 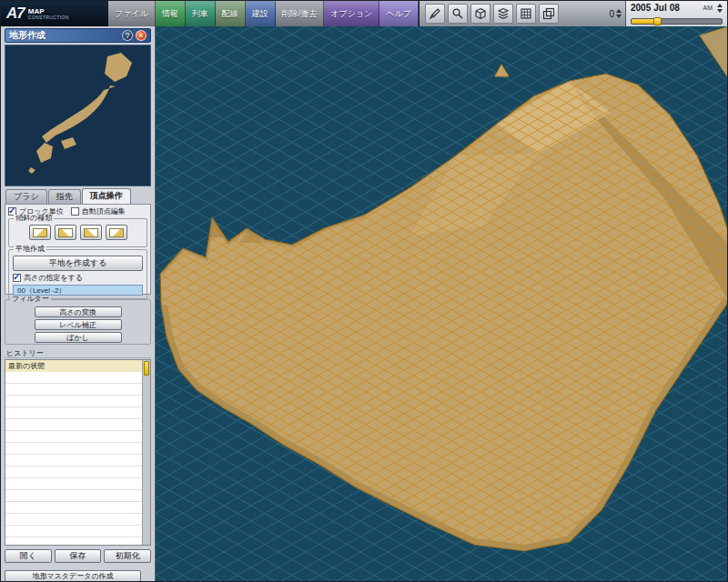 What do you see at coordinates (55, 14) in the screenshot?
I see `app-logo: A7 MAP CONSTRUCTION` at bounding box center [55, 14].